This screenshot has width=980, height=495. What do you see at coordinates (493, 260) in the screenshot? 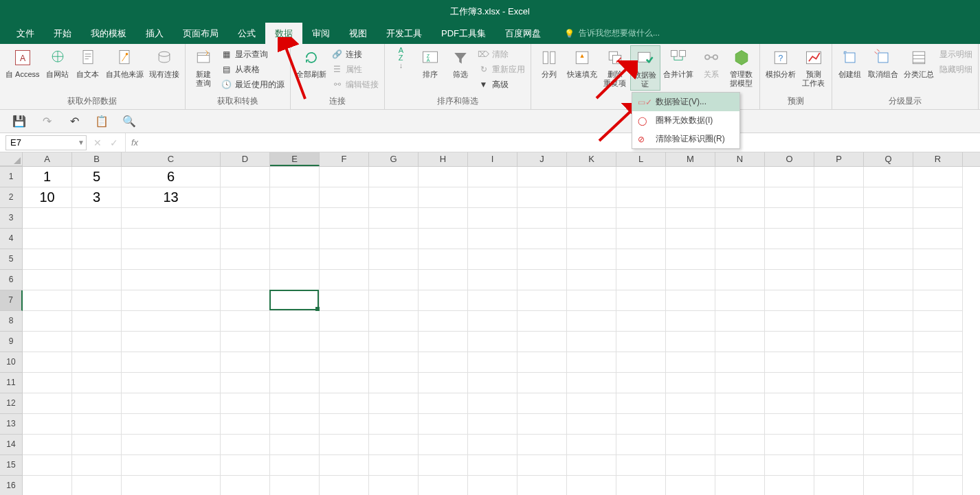
I see `cell-I5` at bounding box center [493, 260].